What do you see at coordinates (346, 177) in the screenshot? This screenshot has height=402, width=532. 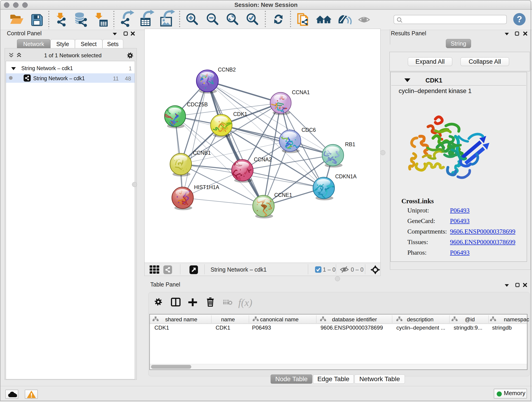 I see `svg-text: CDKN1A` at bounding box center [346, 177].